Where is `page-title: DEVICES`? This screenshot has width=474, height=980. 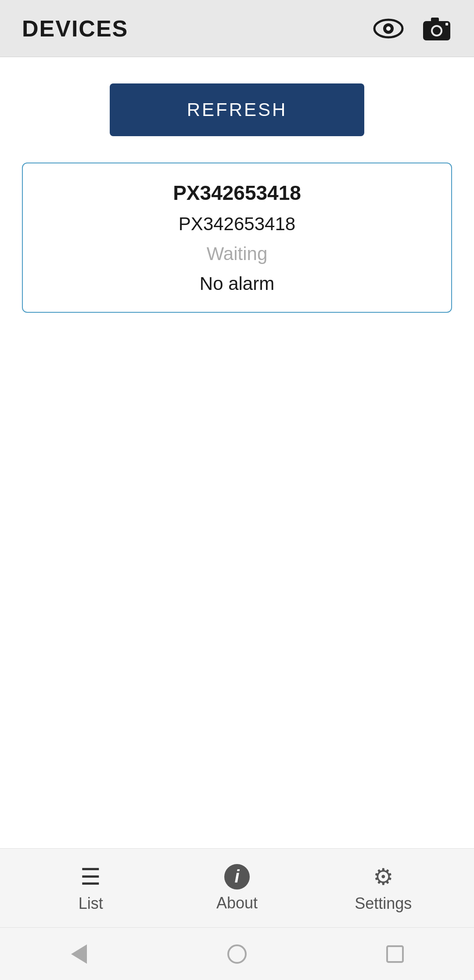 page-title: DEVICES is located at coordinates (75, 29).